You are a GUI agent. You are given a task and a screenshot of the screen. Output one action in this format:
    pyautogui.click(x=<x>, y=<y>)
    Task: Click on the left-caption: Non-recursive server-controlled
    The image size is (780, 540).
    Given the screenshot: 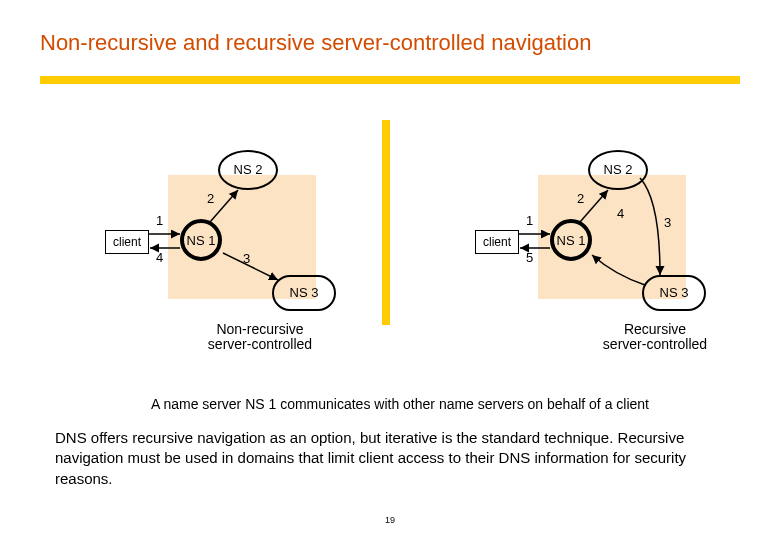 What is the action you would take?
    pyautogui.click(x=260, y=338)
    